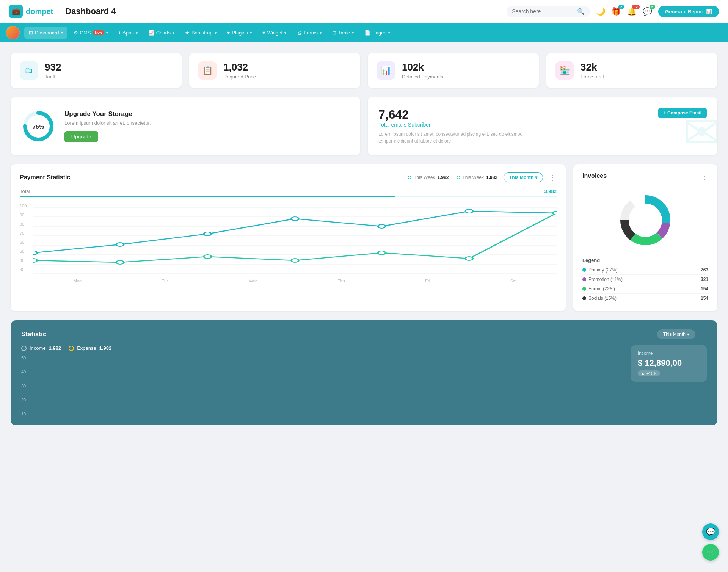  What do you see at coordinates (201, 33) in the screenshot?
I see `nav-item-bootstrap: ★ Bootstrap ▾` at bounding box center [201, 33].